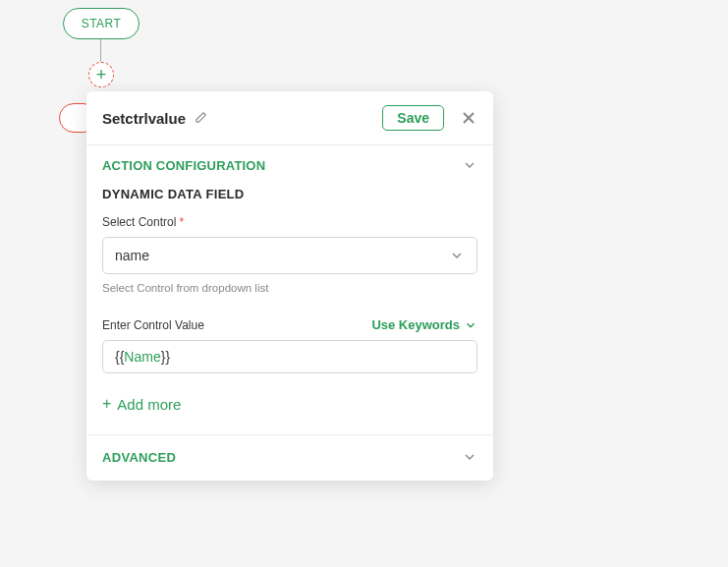 The image size is (728, 567). I want to click on select-control-label-text: Select Control, so click(140, 222).